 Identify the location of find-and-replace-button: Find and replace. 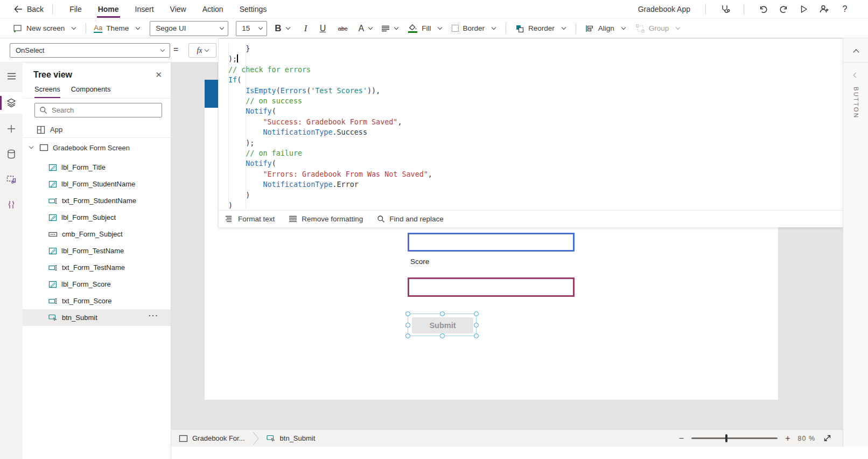
(410, 219).